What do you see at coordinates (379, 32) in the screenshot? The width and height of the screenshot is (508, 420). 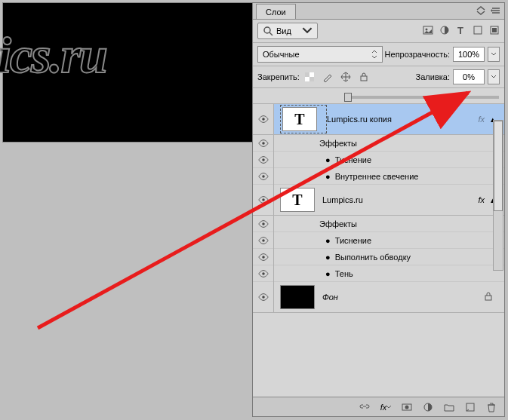 I see `filter-row: Вид T` at bounding box center [379, 32].